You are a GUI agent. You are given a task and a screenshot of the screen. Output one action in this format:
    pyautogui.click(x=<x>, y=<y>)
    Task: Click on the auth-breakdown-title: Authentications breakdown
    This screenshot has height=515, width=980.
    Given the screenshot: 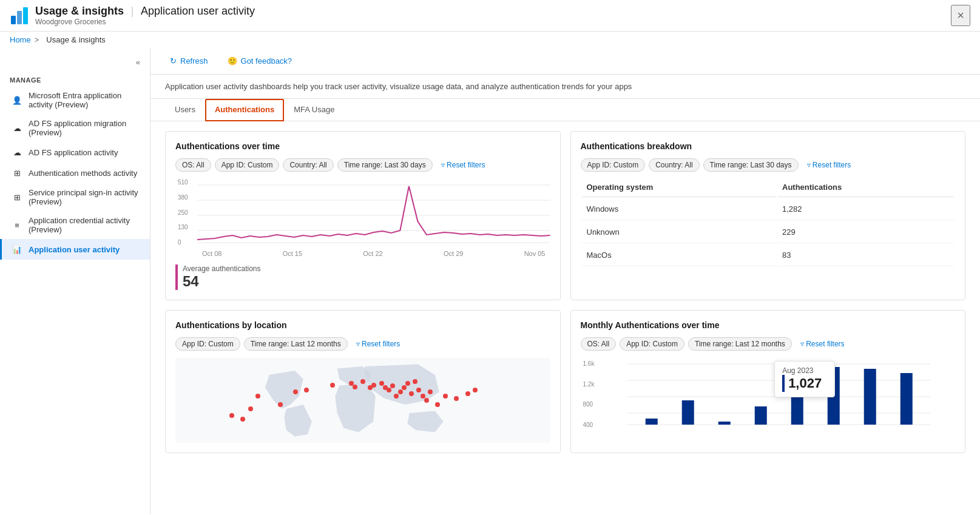 What is the action you would take?
    pyautogui.click(x=768, y=146)
    